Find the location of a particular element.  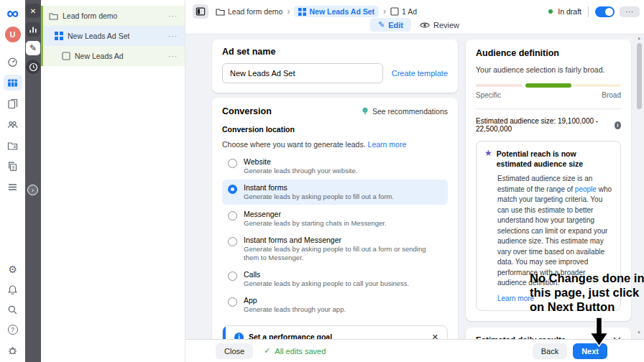

tree-row-label: Lead form demo is located at coordinates (90, 16).